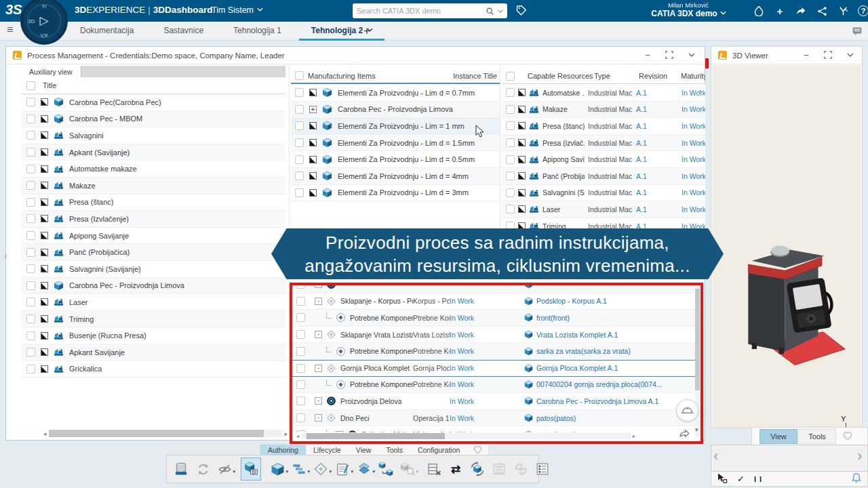  Describe the element at coordinates (701, 91) in the screenshot. I see `scroll-up-icon: ▴` at that location.